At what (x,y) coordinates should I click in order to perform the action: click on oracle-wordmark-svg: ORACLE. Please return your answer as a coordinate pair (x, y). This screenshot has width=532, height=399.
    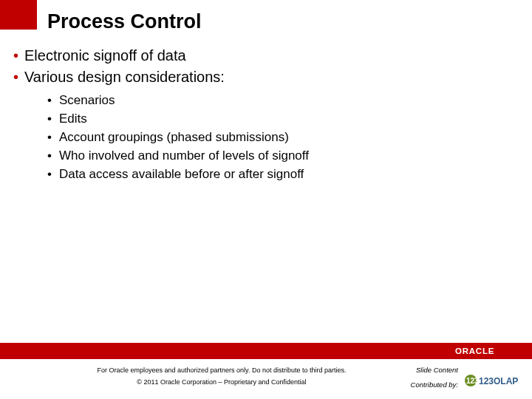
    Looking at the image, I should click on (488, 351).